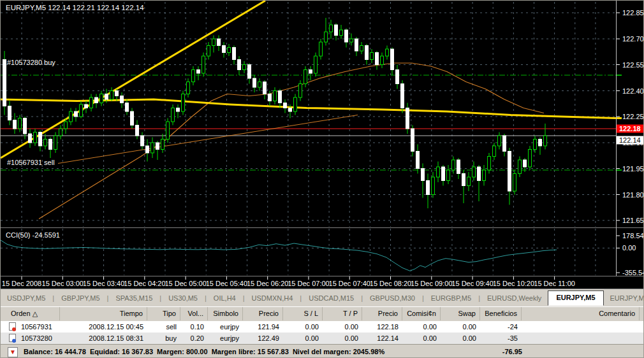  I want to click on chart-tab-oil-h4: OIL,H4, so click(224, 298).